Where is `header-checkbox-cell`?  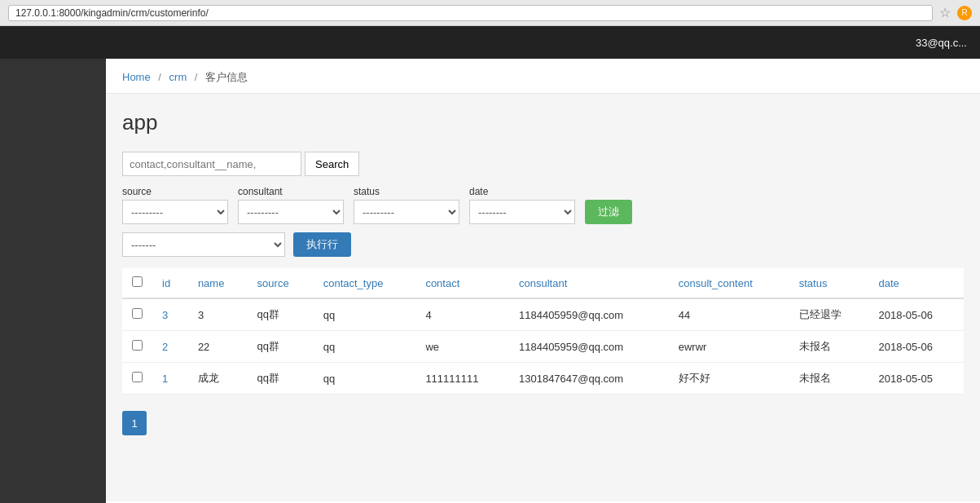 header-checkbox-cell is located at coordinates (137, 284).